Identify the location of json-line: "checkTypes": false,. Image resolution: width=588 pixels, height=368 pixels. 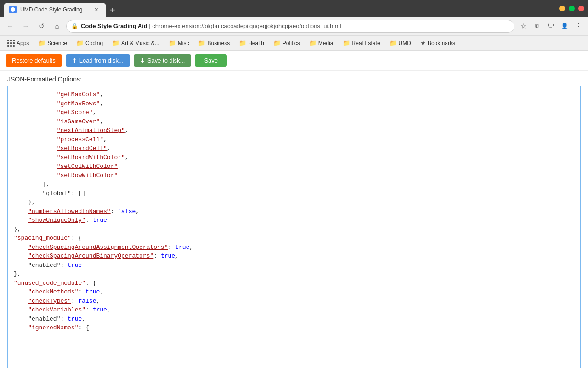
(294, 301).